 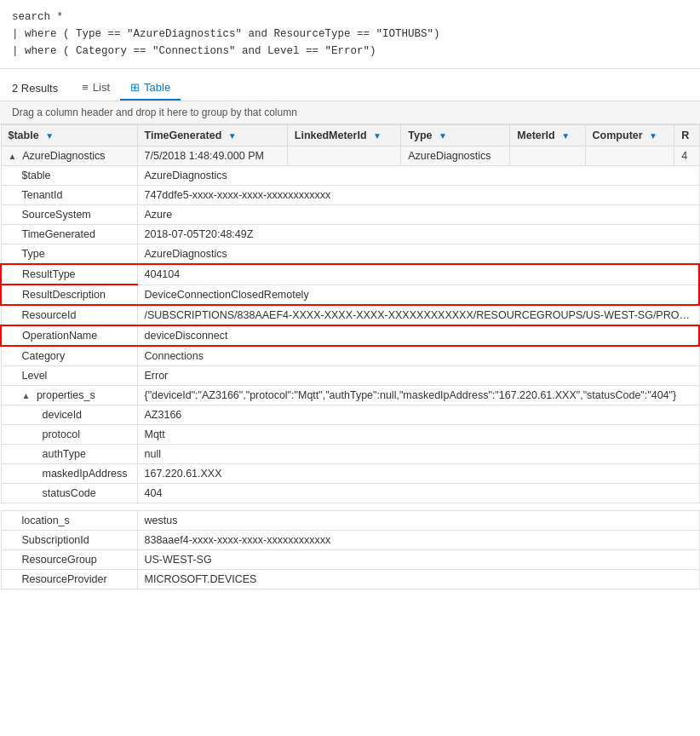 I want to click on query-line1: search *, so click(x=350, y=17).